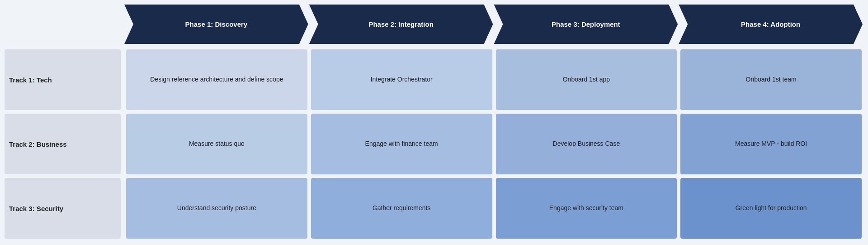 Image resolution: width=868 pixels, height=245 pixels. I want to click on track-3-label: Track 3: Security, so click(62, 208).